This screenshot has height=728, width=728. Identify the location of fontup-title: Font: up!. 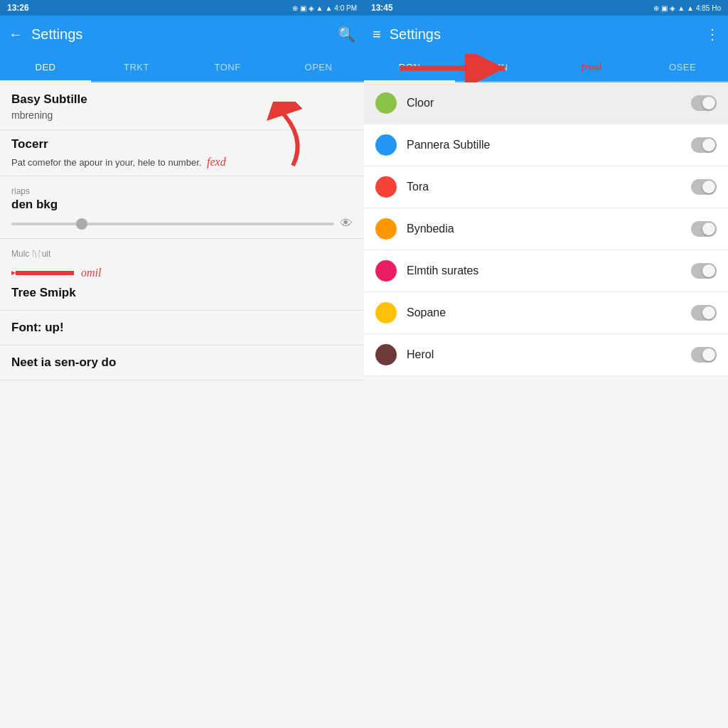
(182, 328).